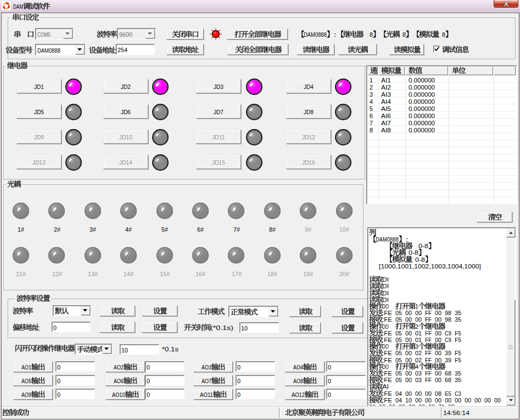 The height and width of the screenshot is (420, 520). What do you see at coordinates (298, 367) in the screenshot?
I see `svg-text: AO4` at bounding box center [298, 367].